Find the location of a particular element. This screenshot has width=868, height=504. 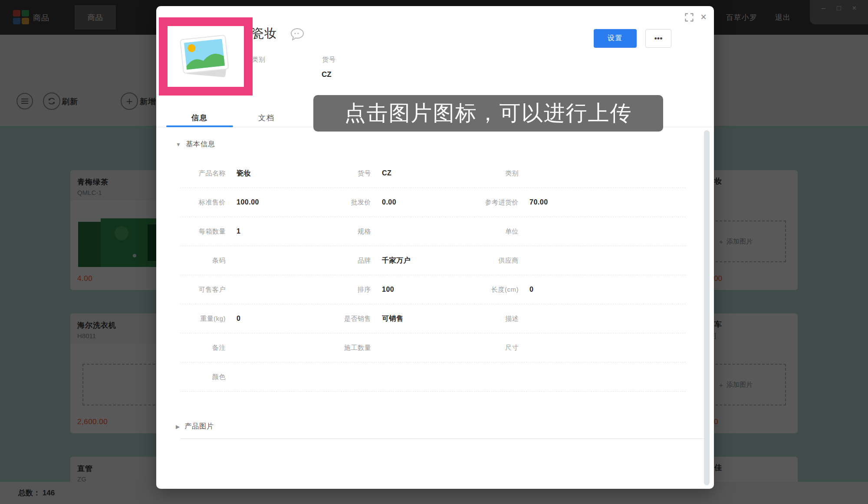

header-category-label: 类别 is located at coordinates (259, 60).